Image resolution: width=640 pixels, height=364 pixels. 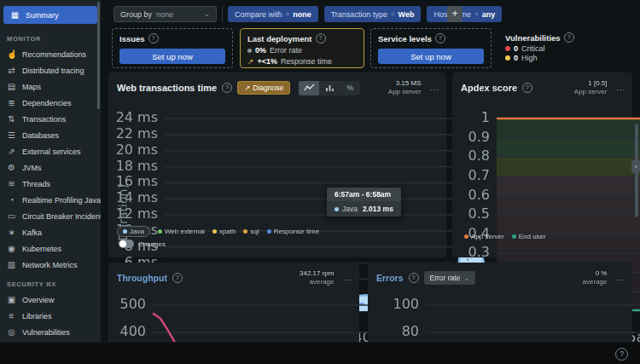 What do you see at coordinates (172, 48) in the screenshot?
I see `issues-card: Issues ? Set up now` at bounding box center [172, 48].